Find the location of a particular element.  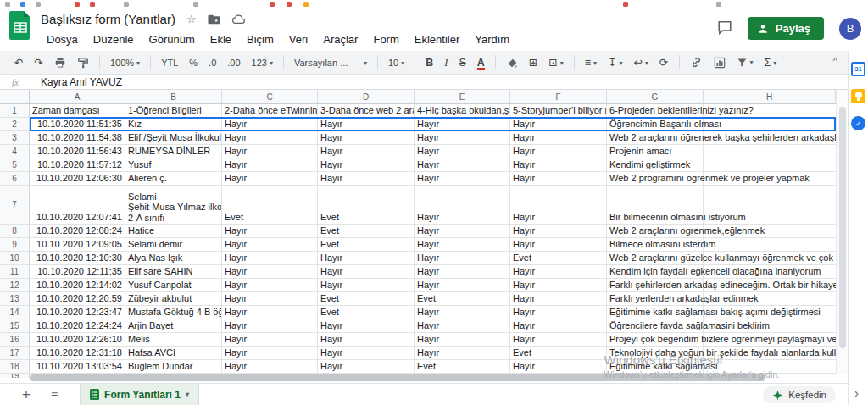

cell-F15: Hayır is located at coordinates (559, 325).